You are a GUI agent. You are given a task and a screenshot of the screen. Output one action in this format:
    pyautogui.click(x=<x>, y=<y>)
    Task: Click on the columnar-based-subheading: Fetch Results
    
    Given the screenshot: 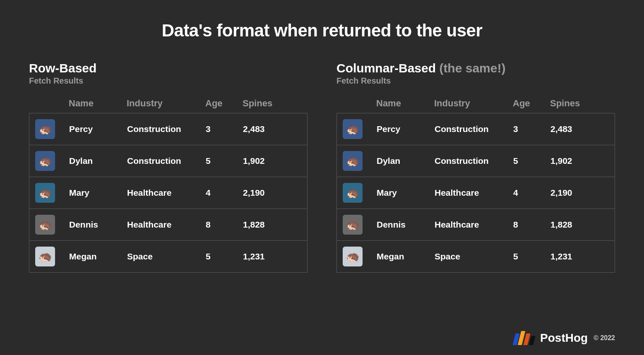 What is the action you would take?
    pyautogui.click(x=476, y=81)
    